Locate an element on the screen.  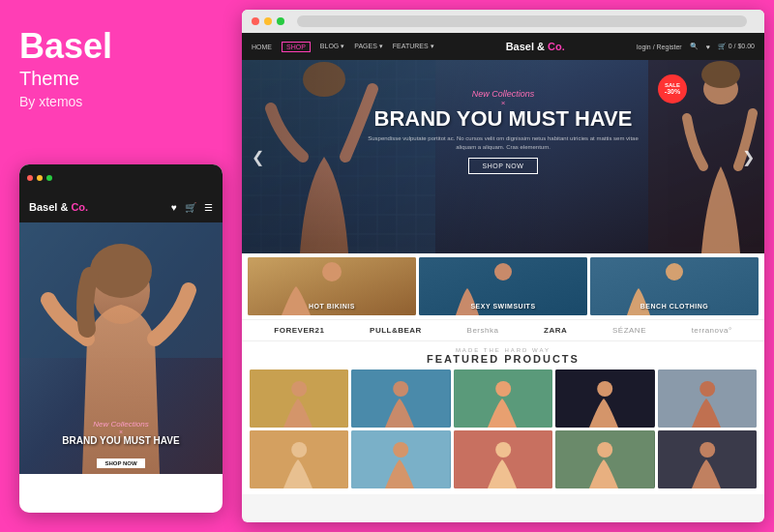
featured-header: MADE THE HARD WAY FEATURED PRODUCTS is located at coordinates (503, 356).